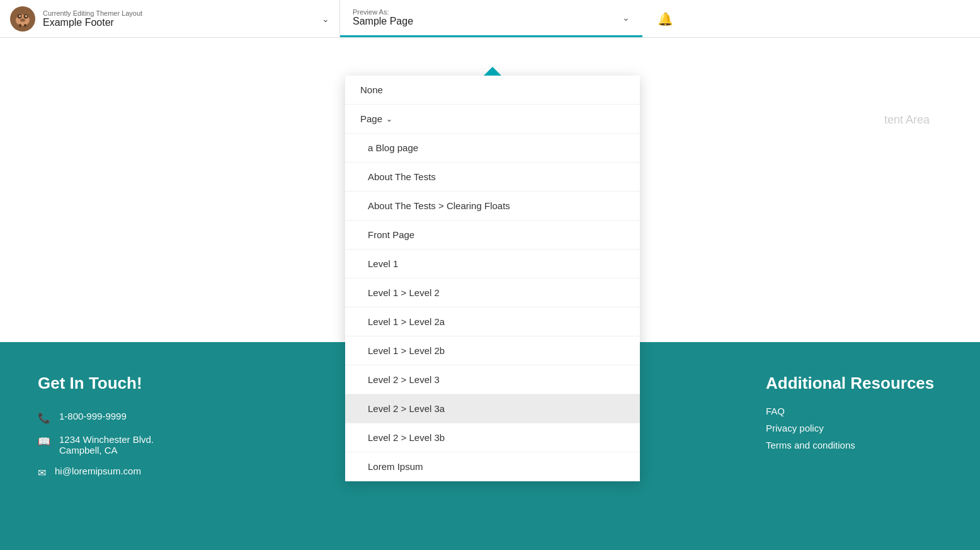  I want to click on dropdown-item-8: Level 2 > Level 3, so click(493, 380).